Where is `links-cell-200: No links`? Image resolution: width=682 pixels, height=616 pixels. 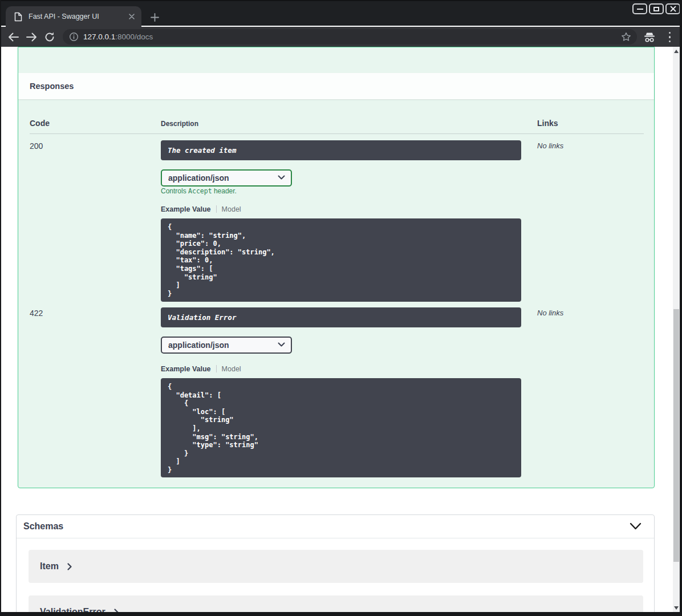 links-cell-200: No links is located at coordinates (550, 146).